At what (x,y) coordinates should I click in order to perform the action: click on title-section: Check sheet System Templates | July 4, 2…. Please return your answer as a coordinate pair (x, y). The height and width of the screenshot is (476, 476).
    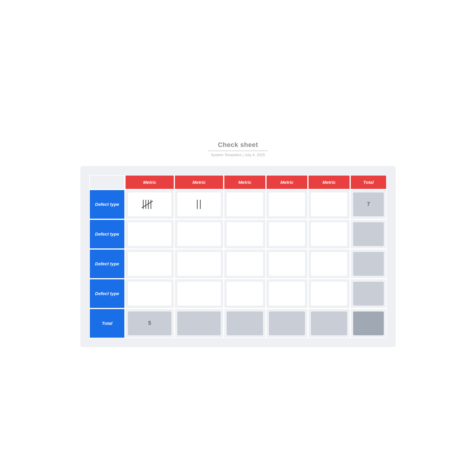
    Looking at the image, I should click on (238, 149).